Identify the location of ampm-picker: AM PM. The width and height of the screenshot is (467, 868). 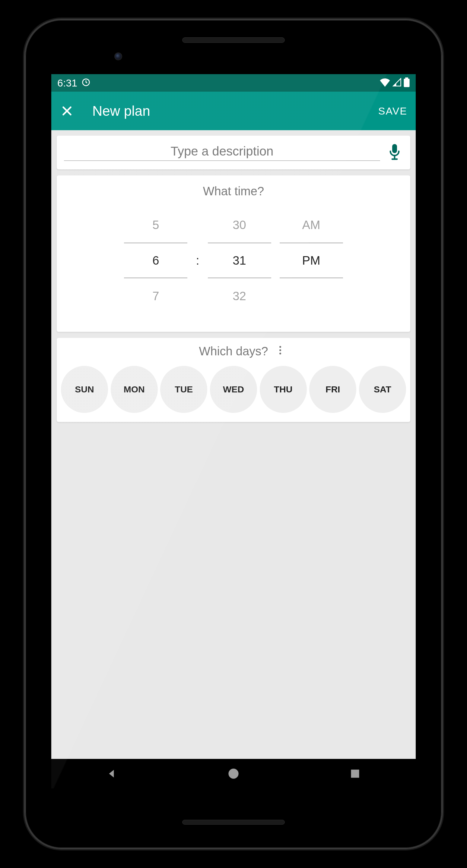
(311, 260).